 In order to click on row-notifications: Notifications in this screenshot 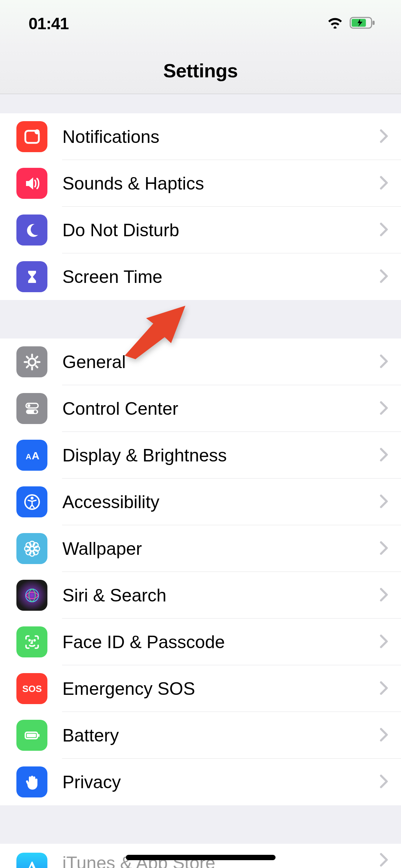, I will do `click(200, 137)`.